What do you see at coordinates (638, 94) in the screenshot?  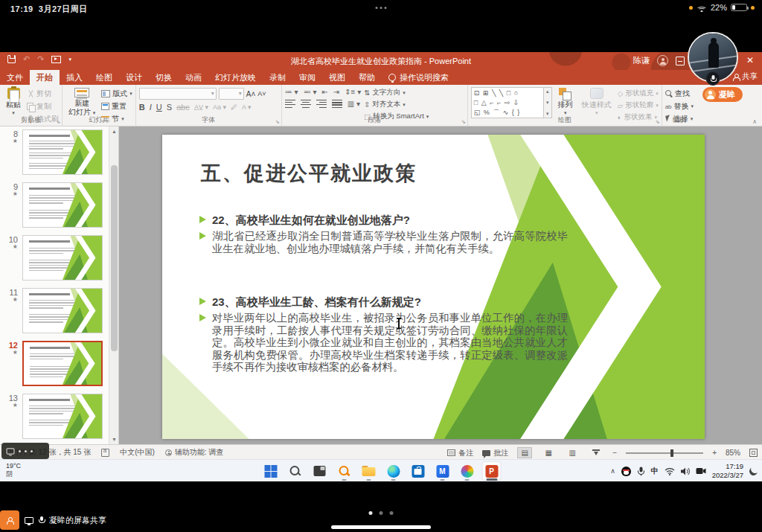 I see `shape-fill-button: ◇形状填充▾` at bounding box center [638, 94].